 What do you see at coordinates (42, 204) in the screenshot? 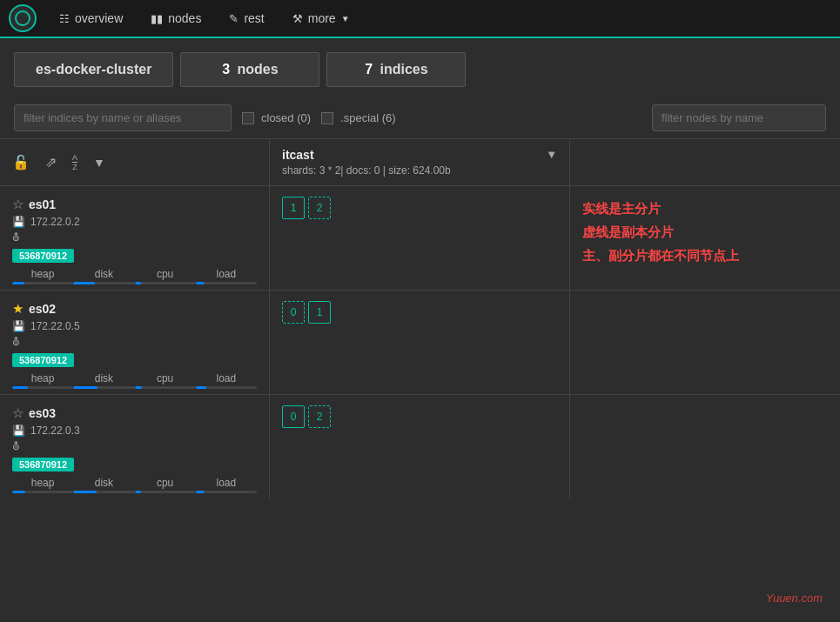
I see `node-name-es01: es01` at bounding box center [42, 204].